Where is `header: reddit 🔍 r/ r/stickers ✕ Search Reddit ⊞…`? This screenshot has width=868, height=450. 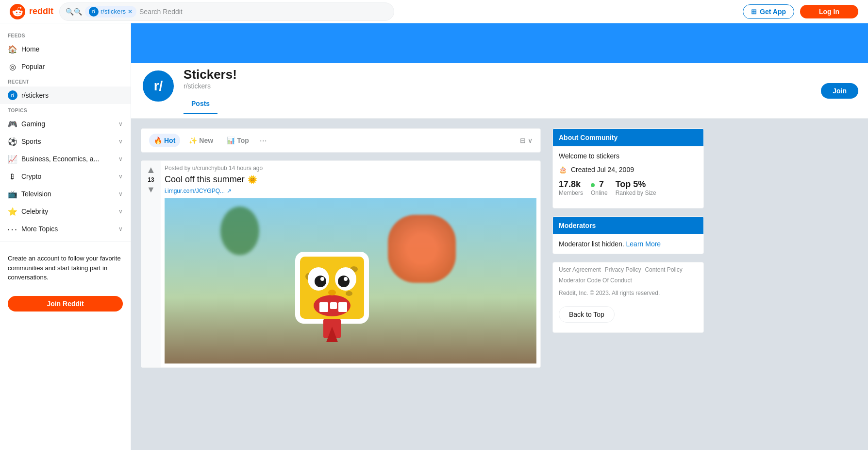
header: reddit 🔍 r/ r/stickers ✕ Search Reddit ⊞… is located at coordinates (434, 12).